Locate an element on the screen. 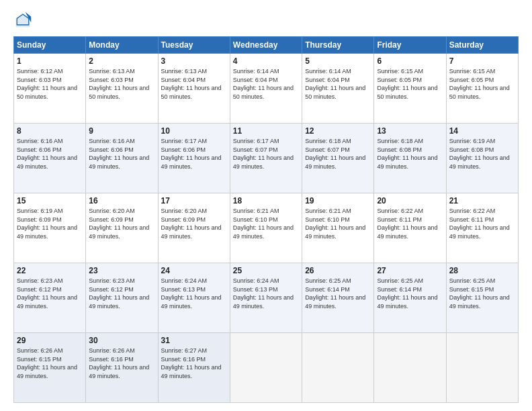 The height and width of the screenshot is (411, 532). calendar-day-header: Sunday is located at coordinates (50, 46).